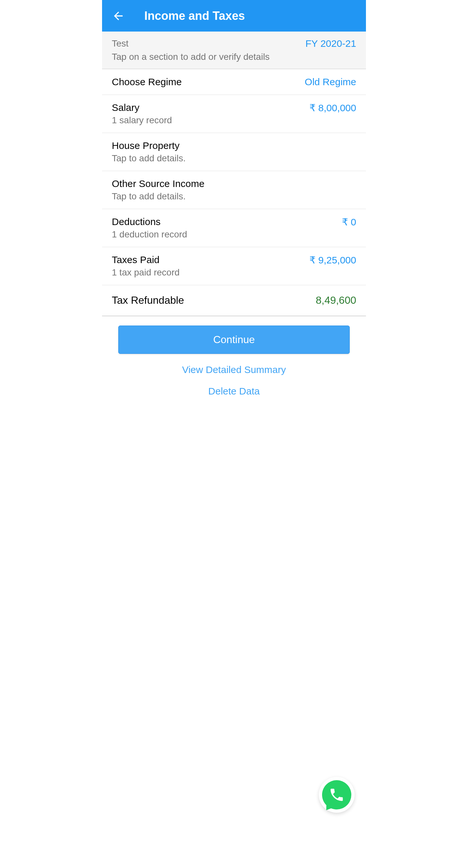  What do you see at coordinates (234, 228) in the screenshot?
I see `deductions-row: Deductions 1 deduction record ₹ 0` at bounding box center [234, 228].